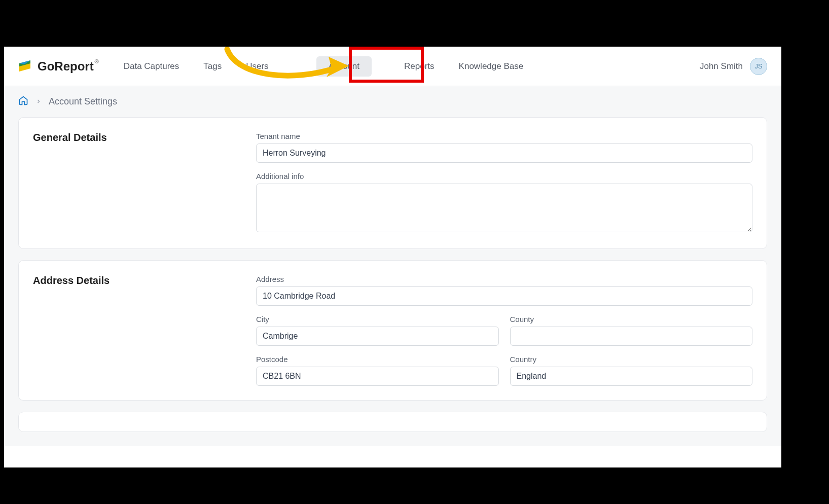 Image resolution: width=829 pixels, height=504 pixels. I want to click on city-label: City, so click(377, 319).